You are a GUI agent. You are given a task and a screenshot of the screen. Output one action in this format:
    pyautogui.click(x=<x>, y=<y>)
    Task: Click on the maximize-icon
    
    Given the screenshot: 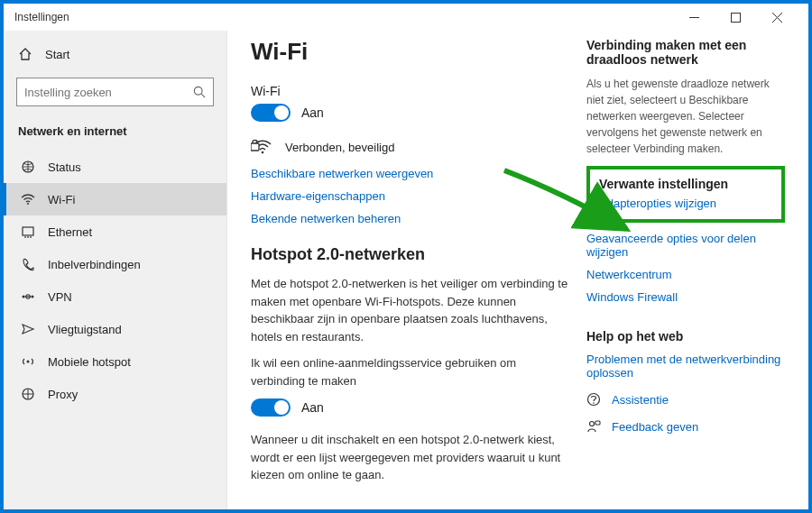 What is the action you would take?
    pyautogui.click(x=736, y=18)
    